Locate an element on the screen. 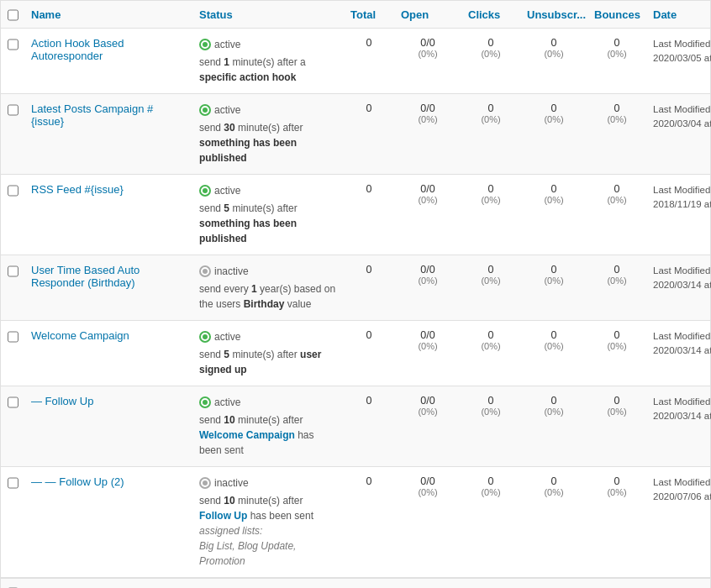 The height and width of the screenshot is (588, 711). header-name: Name is located at coordinates (108, 15).